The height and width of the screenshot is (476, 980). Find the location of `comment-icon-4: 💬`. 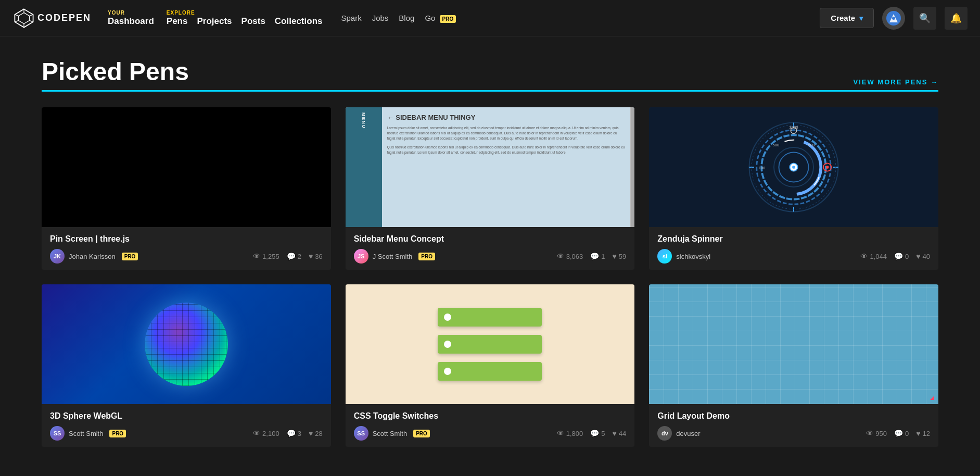

comment-icon-4: 💬 is located at coordinates (291, 433).